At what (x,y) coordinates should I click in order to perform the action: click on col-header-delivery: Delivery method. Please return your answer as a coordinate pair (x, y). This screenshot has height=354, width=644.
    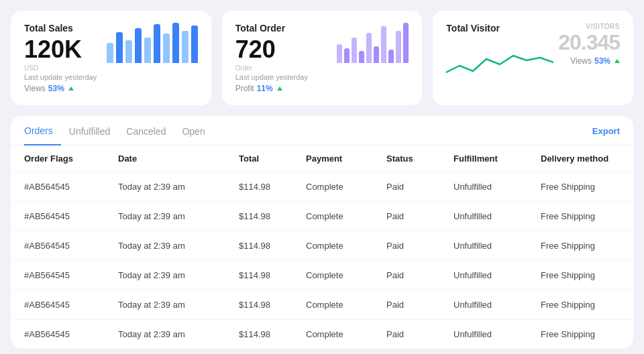
    Looking at the image, I should click on (580, 159).